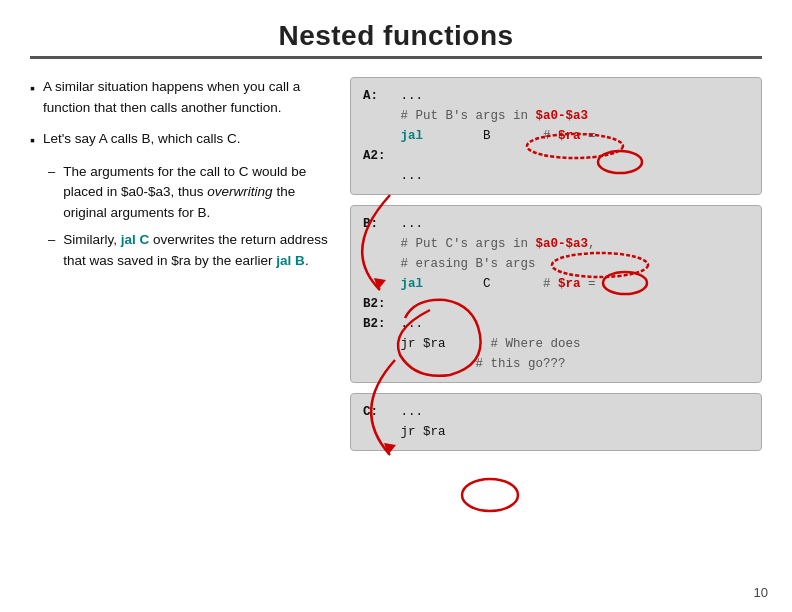 The height and width of the screenshot is (612, 792). I want to click on sub-bullet-1: – The arguments for the call to C would …, so click(189, 194).